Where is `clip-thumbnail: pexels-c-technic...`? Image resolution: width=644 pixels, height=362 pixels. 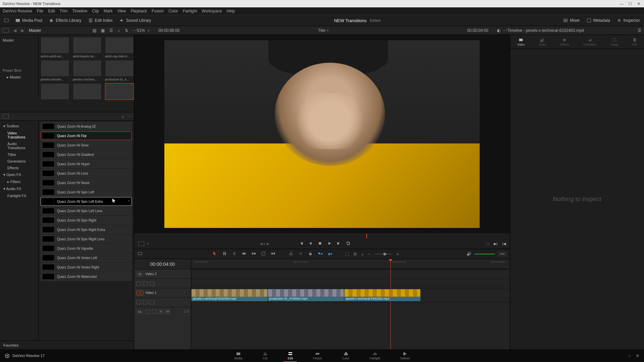
clip-thumbnail: pexels-c-technic... is located at coordinates (87, 70).